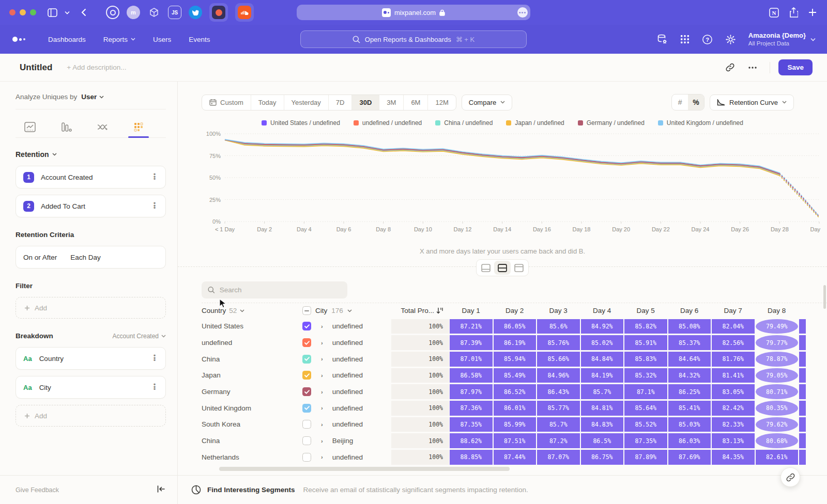  What do you see at coordinates (341, 102) in the screenshot?
I see `range-7d: 7D` at bounding box center [341, 102].